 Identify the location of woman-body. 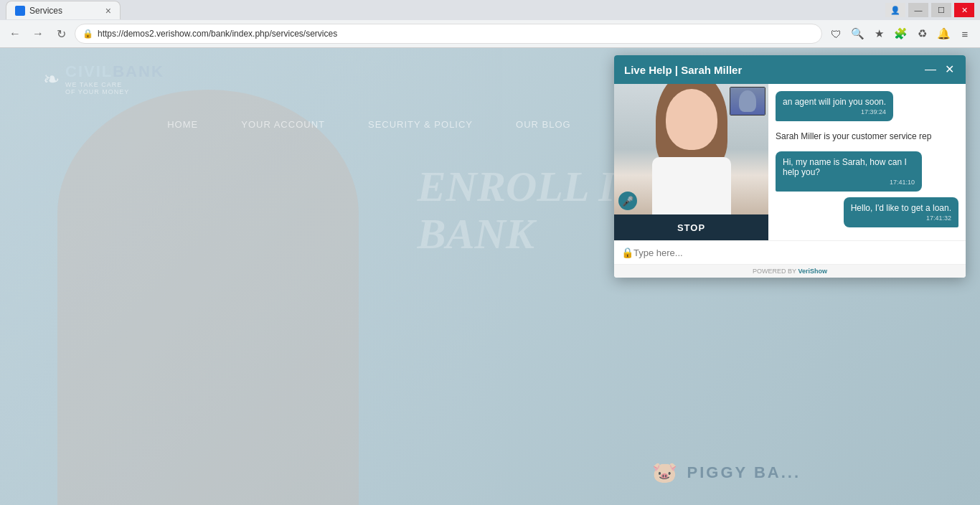
(692, 186).